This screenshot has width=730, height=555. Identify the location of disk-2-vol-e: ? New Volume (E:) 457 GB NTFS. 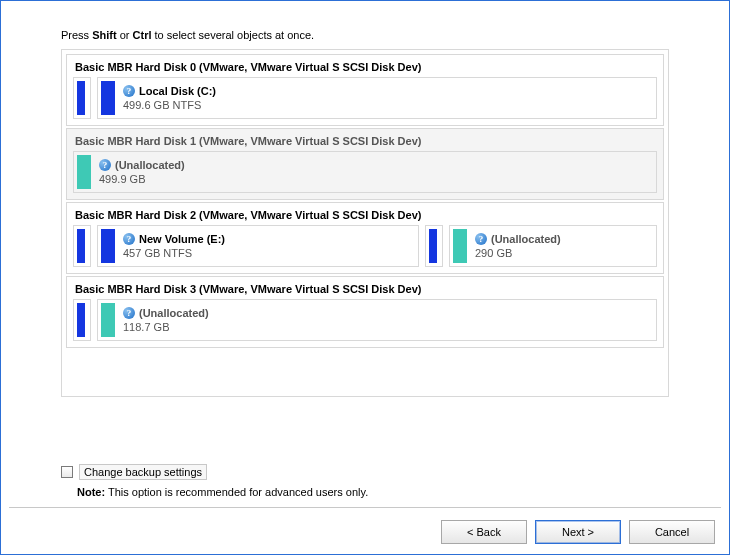
(258, 246).